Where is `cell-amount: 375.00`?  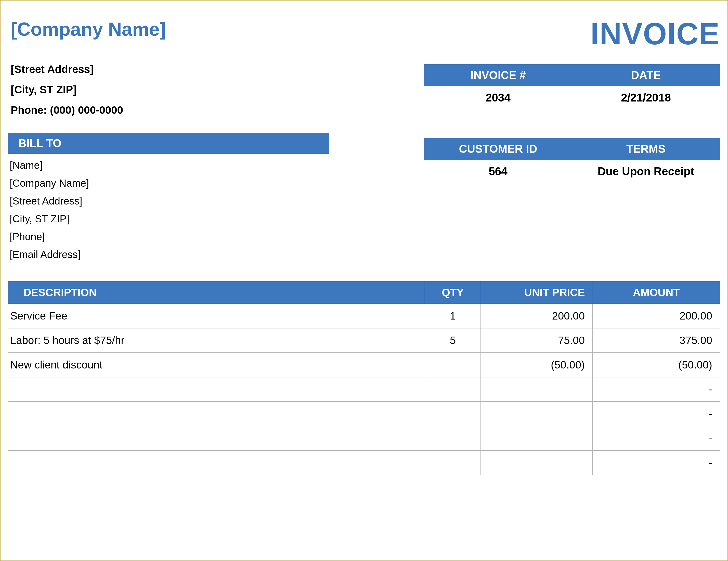
cell-amount: 375.00 is located at coordinates (656, 340).